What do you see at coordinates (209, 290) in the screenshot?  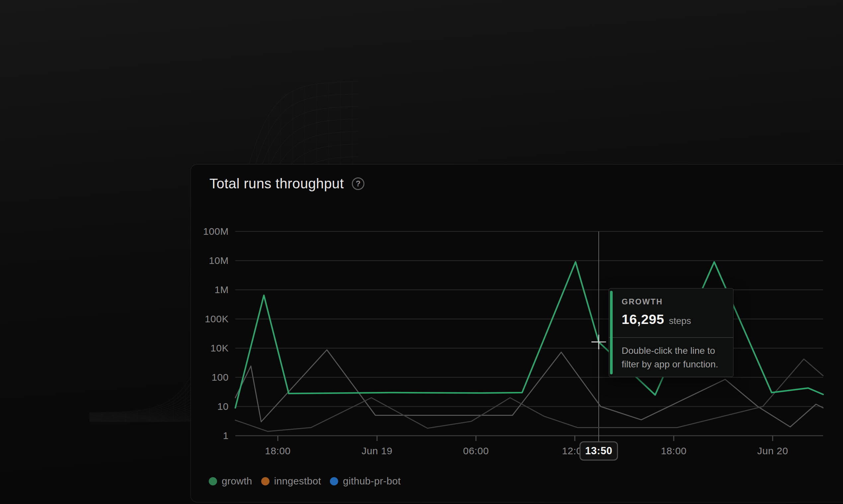 I see `y-tick-label: 1M` at bounding box center [209, 290].